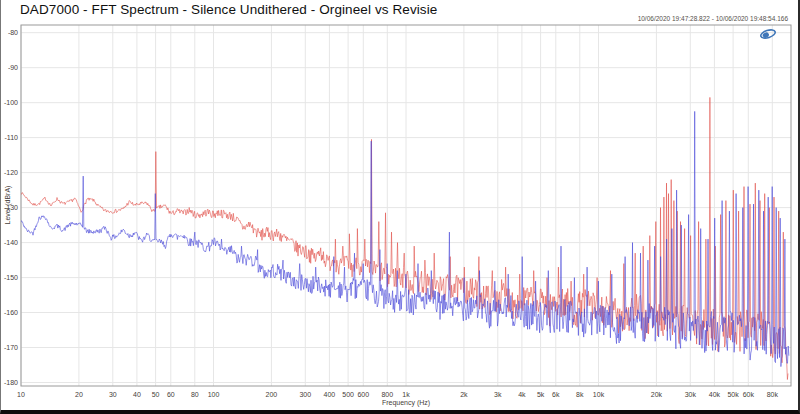 The height and width of the screenshot is (414, 800). I want to click on svg-text: 100, so click(214, 394).